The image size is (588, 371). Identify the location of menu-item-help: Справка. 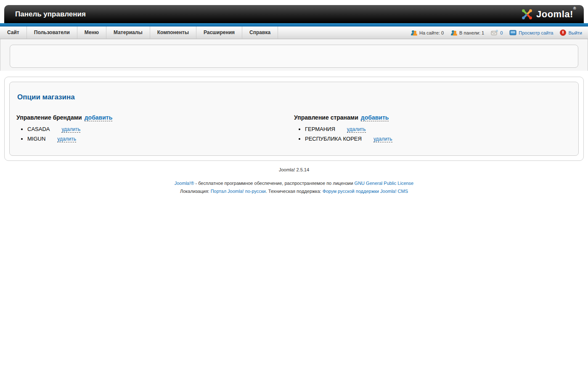
(260, 33).